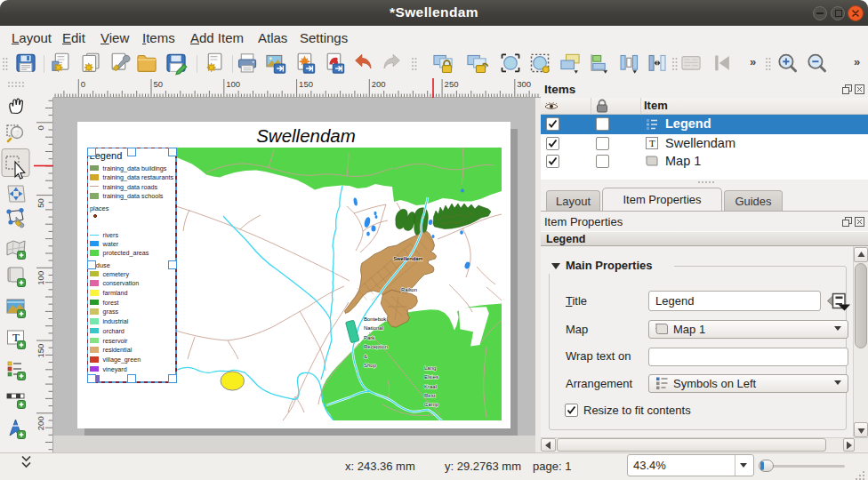  What do you see at coordinates (432, 404) in the screenshot?
I see `svg-text: Camp` at bounding box center [432, 404].